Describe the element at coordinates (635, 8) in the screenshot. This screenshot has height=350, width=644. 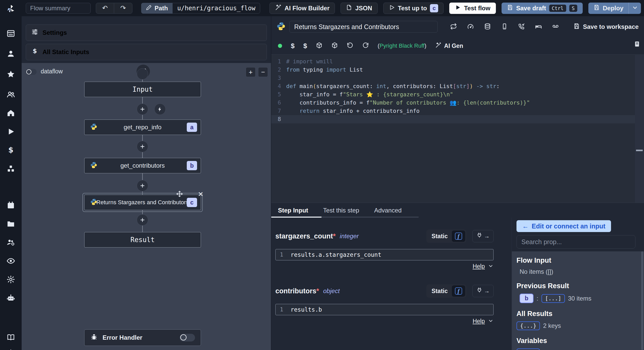
I see `deploy-dropdown-button` at that location.